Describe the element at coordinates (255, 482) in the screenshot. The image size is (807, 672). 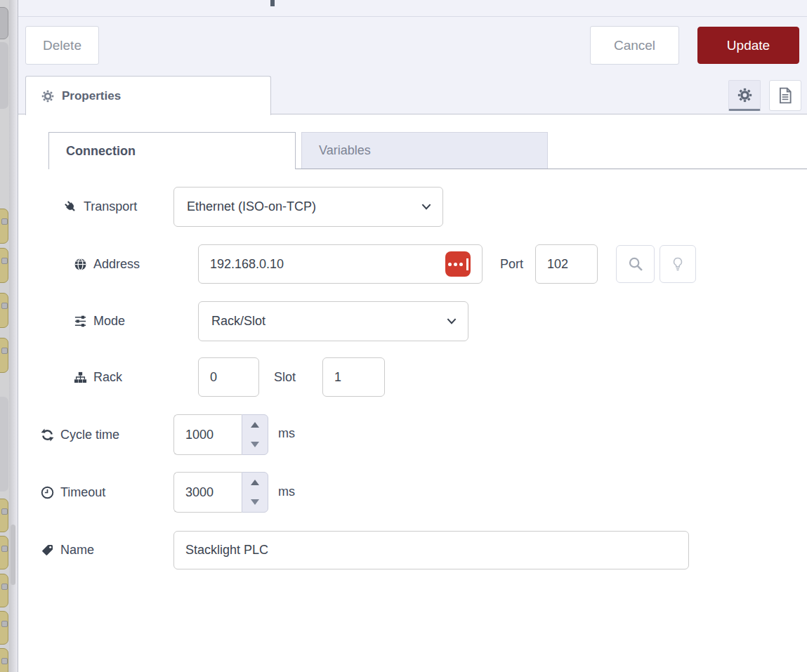
I see `timeout-step-up` at that location.